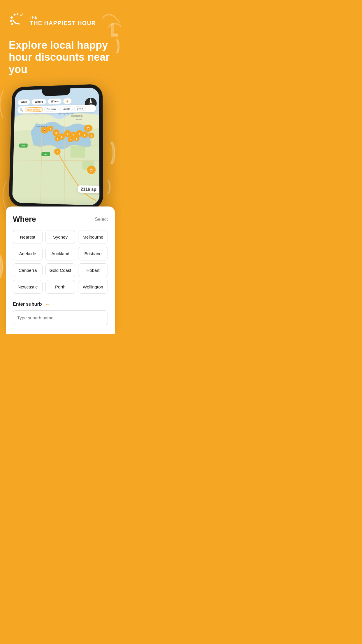 The height and width of the screenshot is (644, 362). Describe the element at coordinates (56, 146) in the screenshot. I see `phone-map: 3 5 3 6 8 2 6 4` at that location.